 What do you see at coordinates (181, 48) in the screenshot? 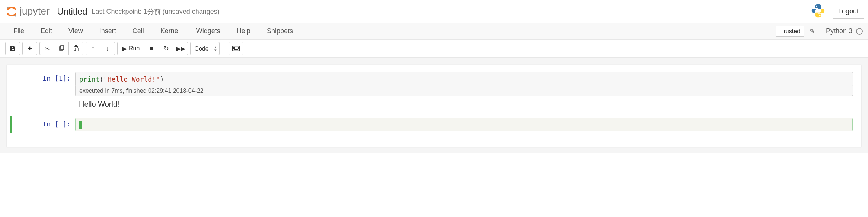
I see `fast-forward-icon: ▶▶` at bounding box center [181, 48].